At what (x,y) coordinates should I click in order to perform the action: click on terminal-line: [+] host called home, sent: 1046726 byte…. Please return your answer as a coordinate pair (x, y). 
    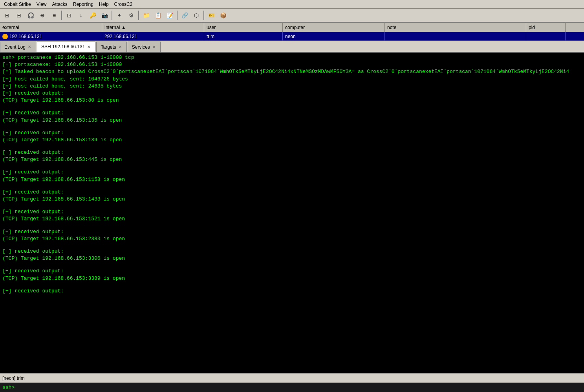
    Looking at the image, I should click on (292, 79).